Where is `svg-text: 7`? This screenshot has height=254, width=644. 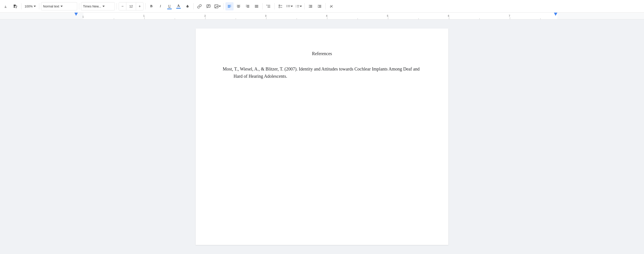 svg-text: 7 is located at coordinates (510, 16).